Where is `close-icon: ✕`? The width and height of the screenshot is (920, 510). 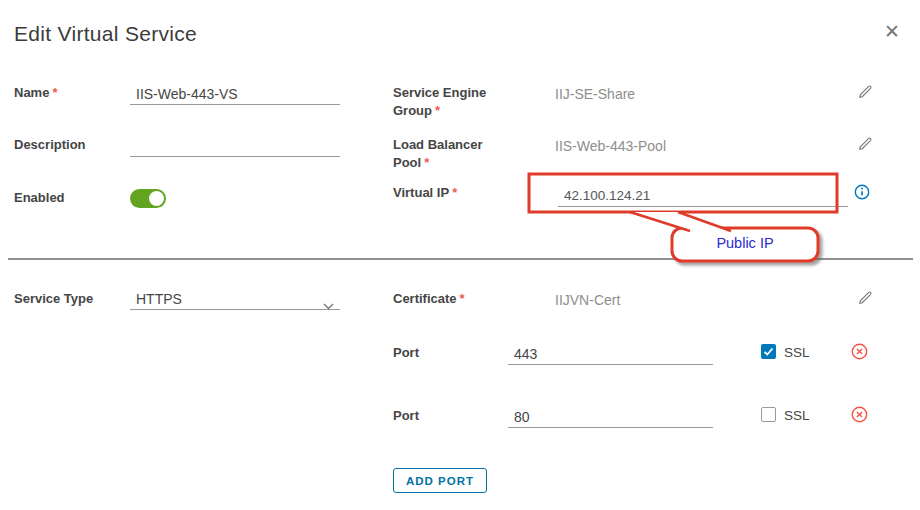 close-icon: ✕ is located at coordinates (892, 32).